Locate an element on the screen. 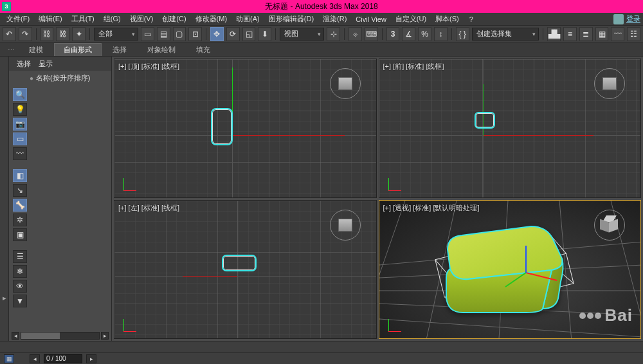 The image size is (643, 364). select-by-name-button: ▤ is located at coordinates (163, 34).